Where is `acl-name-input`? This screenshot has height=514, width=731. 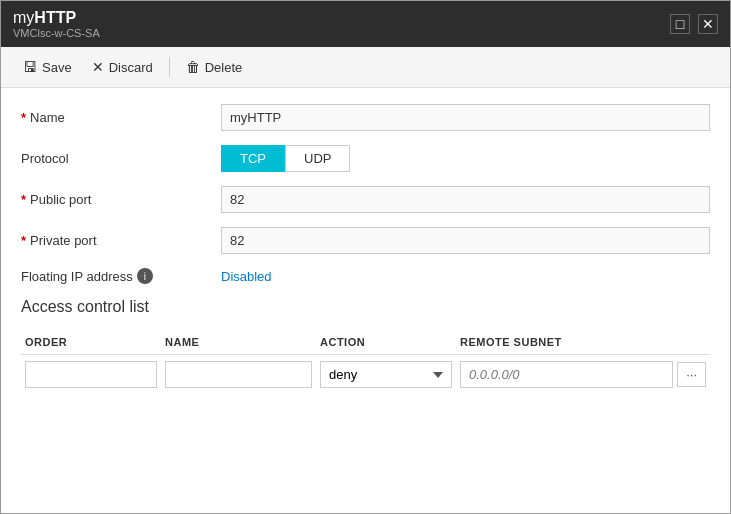 acl-name-input is located at coordinates (238, 374).